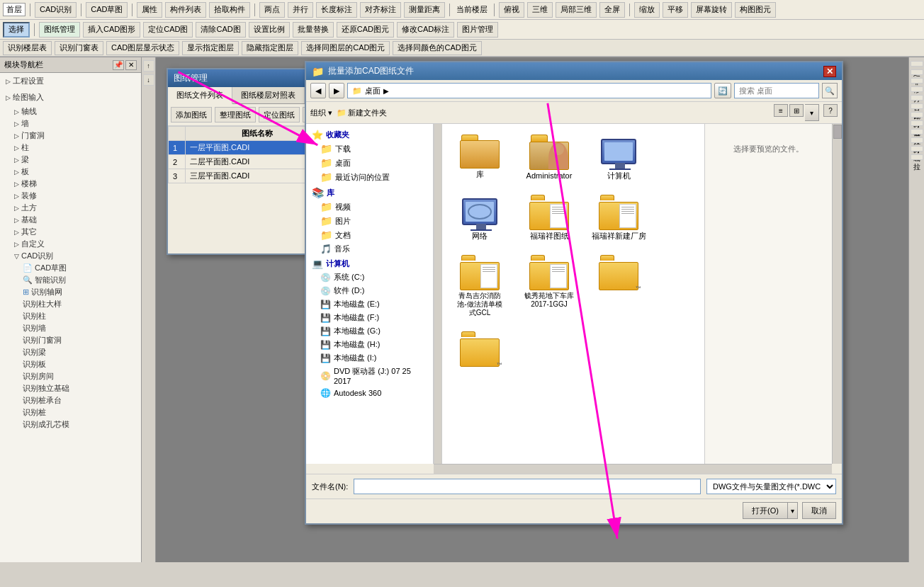  Describe the element at coordinates (765, 511) in the screenshot. I see `file-open-btn: 打开(O)` at that location.